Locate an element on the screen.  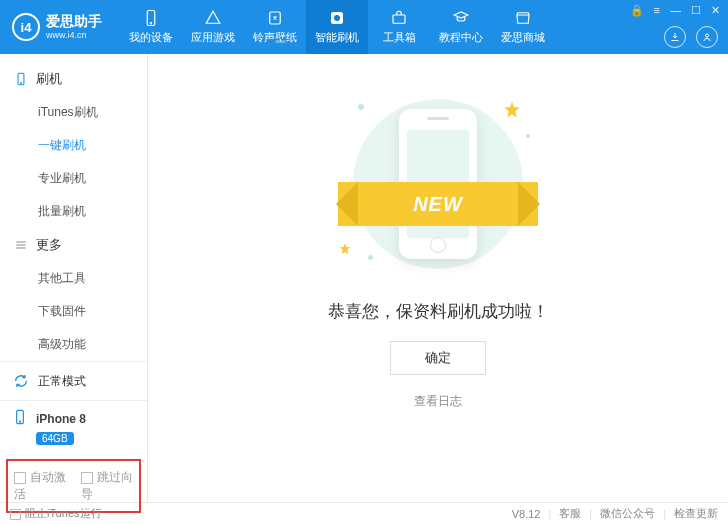
sidebar-group-flash: 刷机 is located at coordinates (74, 79).